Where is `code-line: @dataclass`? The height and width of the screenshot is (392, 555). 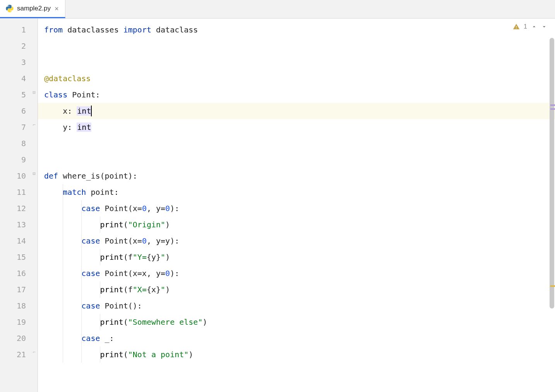
code-line: @dataclass is located at coordinates (296, 78).